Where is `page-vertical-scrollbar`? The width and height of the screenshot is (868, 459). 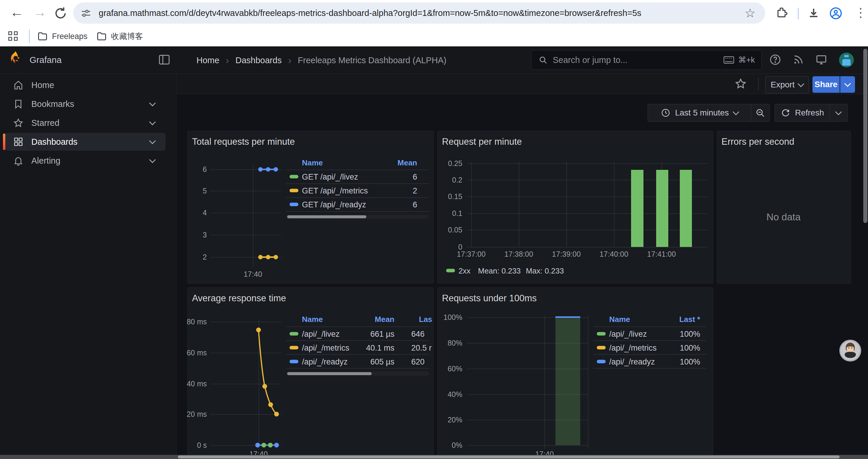
page-vertical-scrollbar is located at coordinates (865, 136).